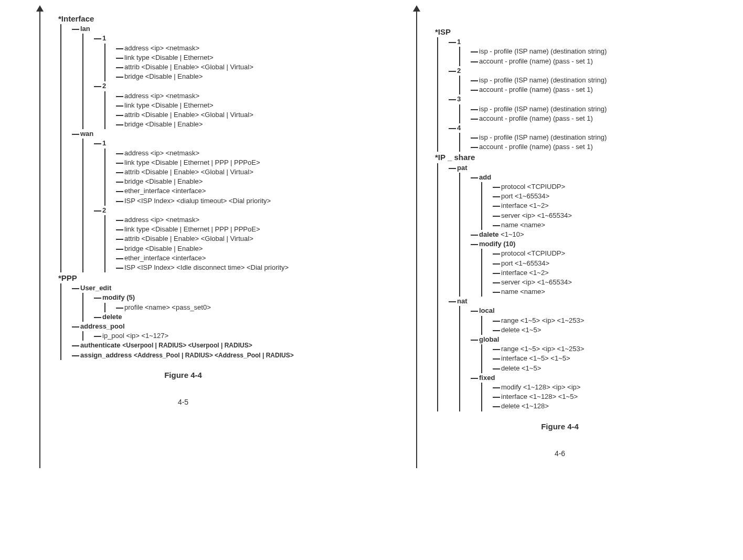 The image size is (743, 560). What do you see at coordinates (543, 138) in the screenshot?
I see `leaf-isp4-a: isp - profile (ISP name) (destination st…` at bounding box center [543, 138].